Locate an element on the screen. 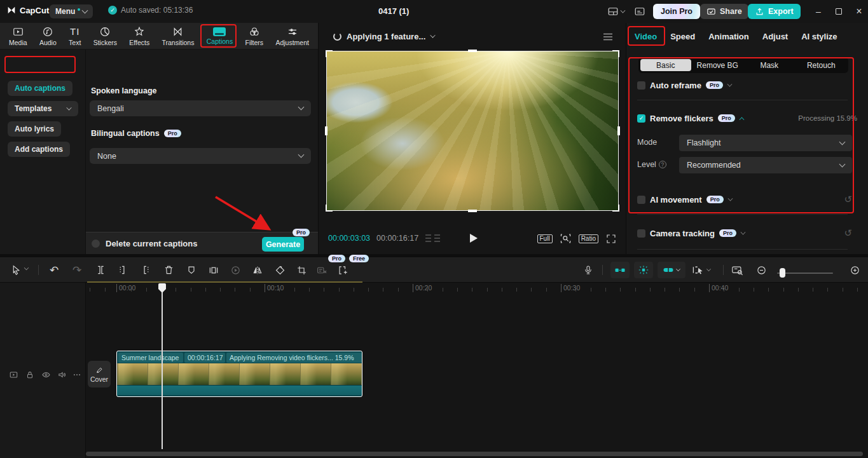  toolbar-tab-effects: Effects is located at coordinates (139, 36).